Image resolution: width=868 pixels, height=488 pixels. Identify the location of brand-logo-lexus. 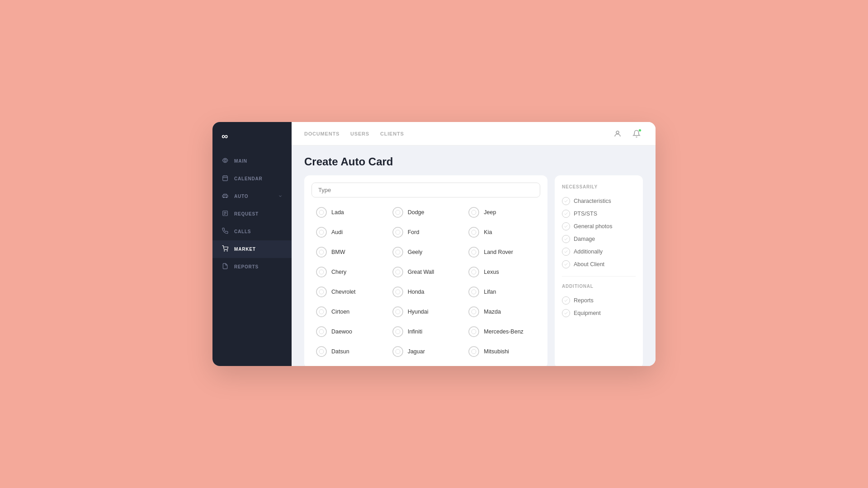
(474, 272).